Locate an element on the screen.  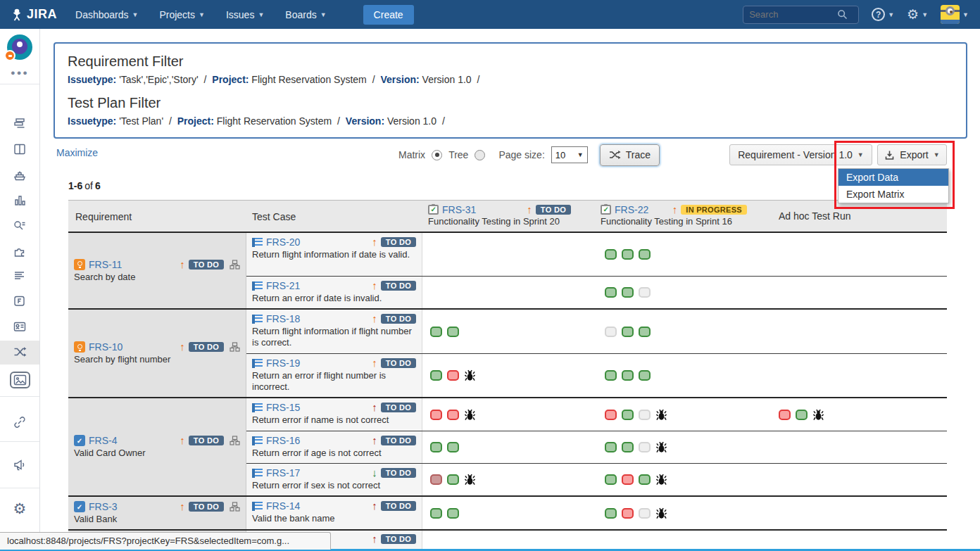
menu-item-export-matrix: Export Matrix is located at coordinates (893, 194).